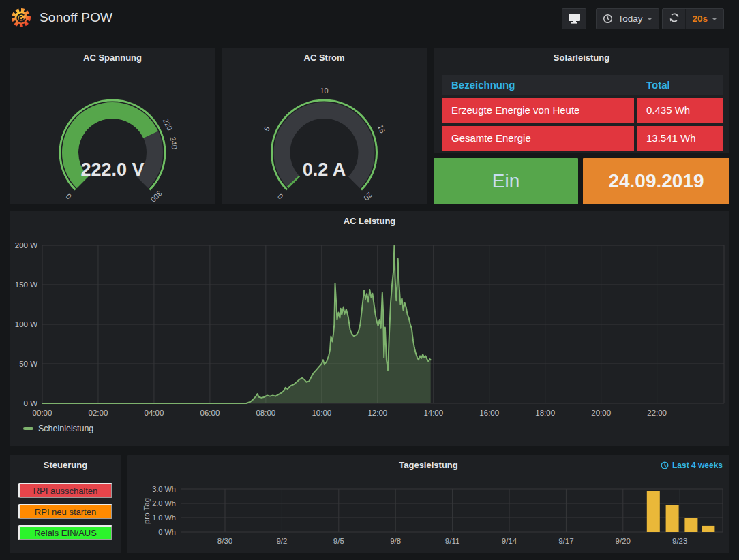  I want to click on svg-text: 0 W, so click(31, 403).